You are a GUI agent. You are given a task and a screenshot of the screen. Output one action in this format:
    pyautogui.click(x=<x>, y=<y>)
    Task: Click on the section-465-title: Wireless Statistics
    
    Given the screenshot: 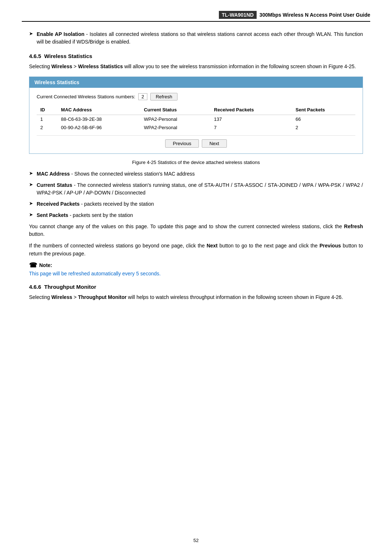 What is the action you would take?
    pyautogui.click(x=68, y=56)
    